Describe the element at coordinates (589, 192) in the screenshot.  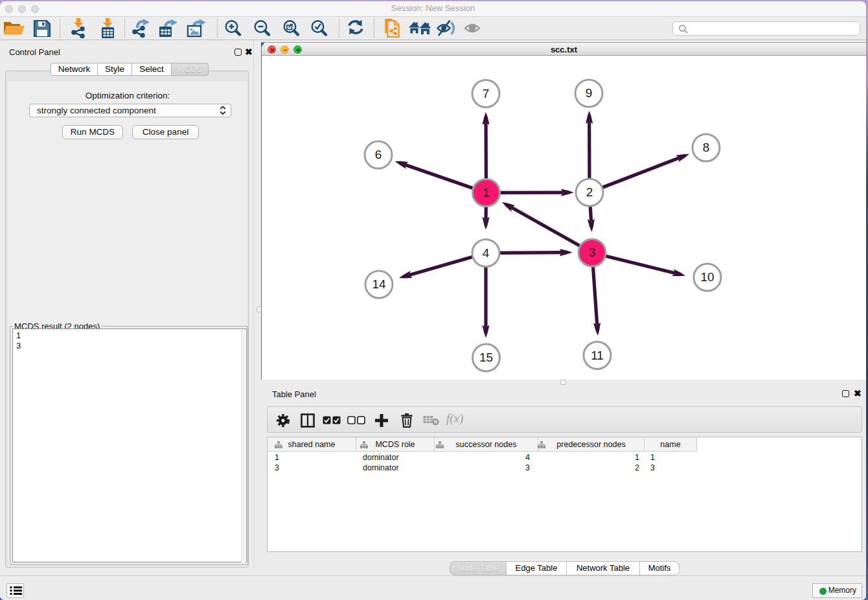
I see `svg-text: 2` at that location.